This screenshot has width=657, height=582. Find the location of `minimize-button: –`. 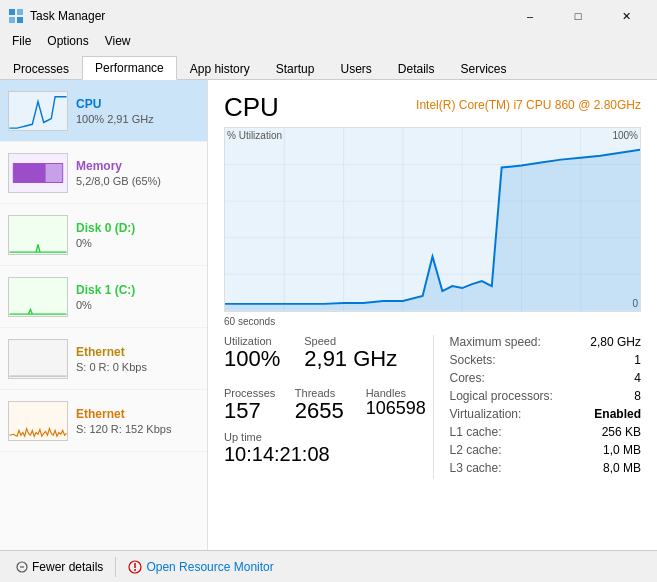

minimize-button: – is located at coordinates (530, 16).